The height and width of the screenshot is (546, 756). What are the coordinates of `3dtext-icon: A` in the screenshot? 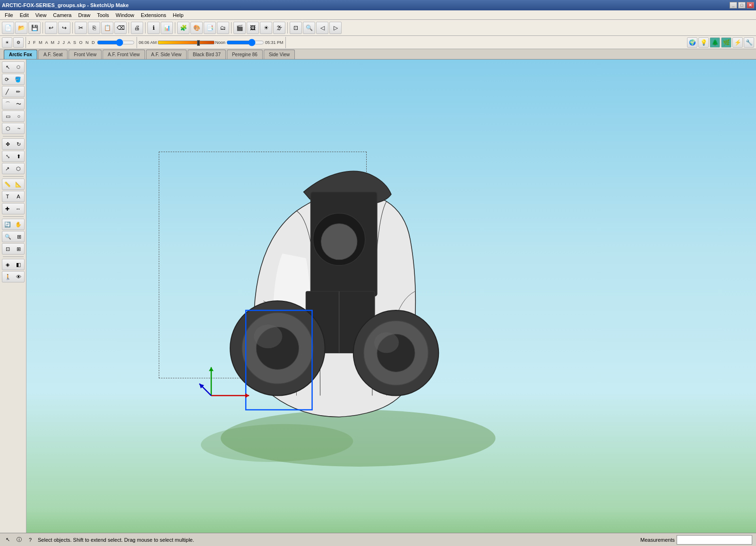 It's located at (18, 196).